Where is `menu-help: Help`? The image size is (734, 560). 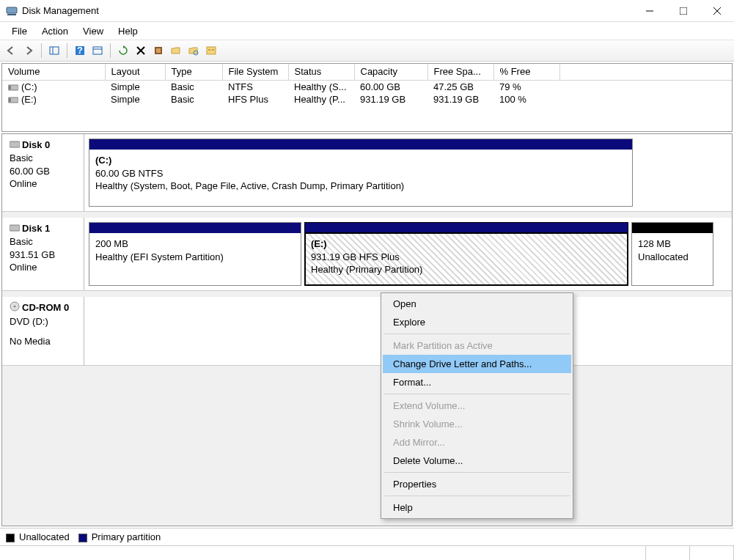
menu-help: Help is located at coordinates (128, 31).